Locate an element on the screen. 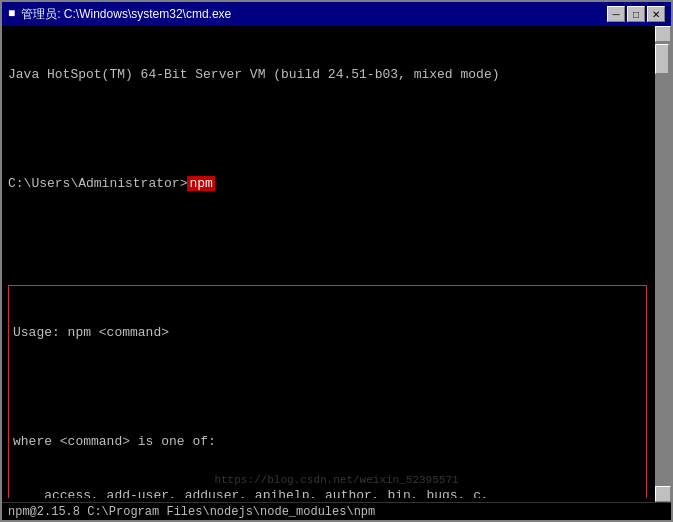  line-where: where <command> is one of: is located at coordinates (328, 442).